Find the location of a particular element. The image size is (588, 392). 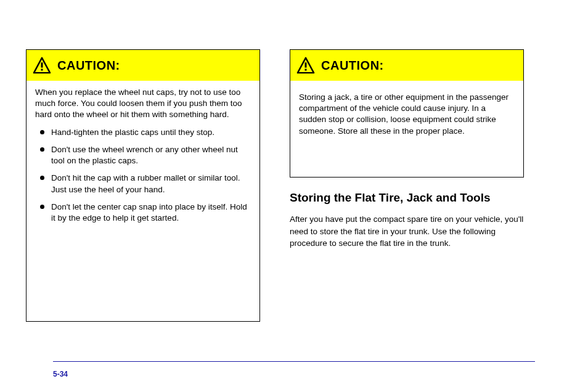

caution-intro-left: When you replace the wheel nut caps, try… is located at coordinates (143, 104).